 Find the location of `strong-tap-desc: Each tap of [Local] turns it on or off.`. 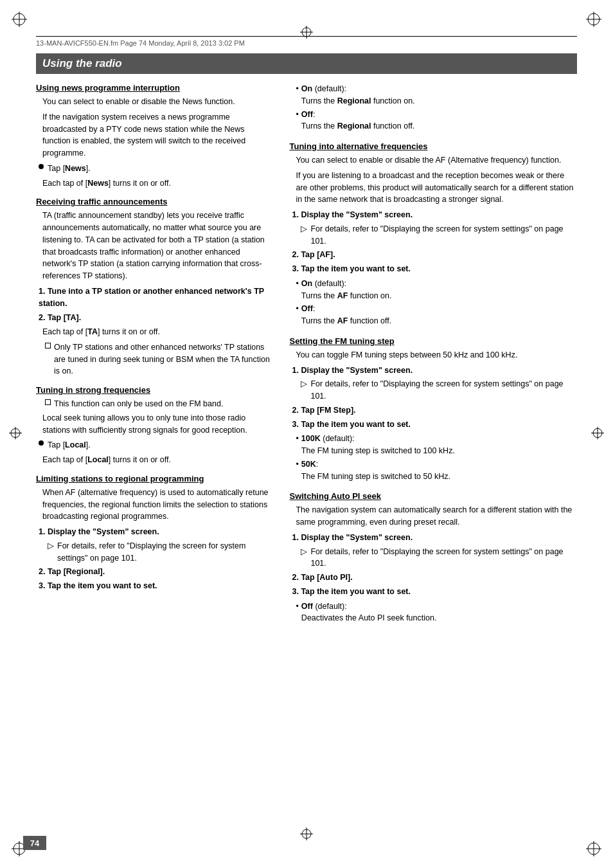

strong-tap-desc: Each tap of [Local] turns it on or off. is located at coordinates (155, 460).